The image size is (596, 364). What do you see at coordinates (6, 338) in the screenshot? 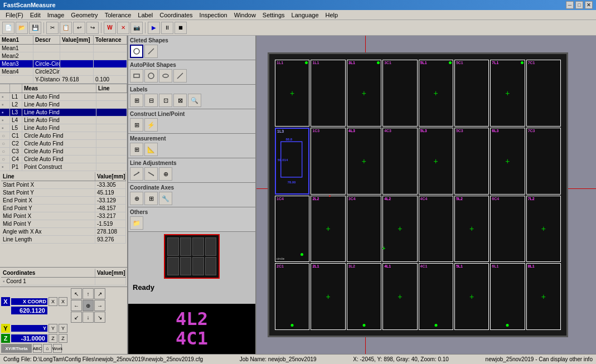
I see `z-label: Z` at bounding box center [6, 338].